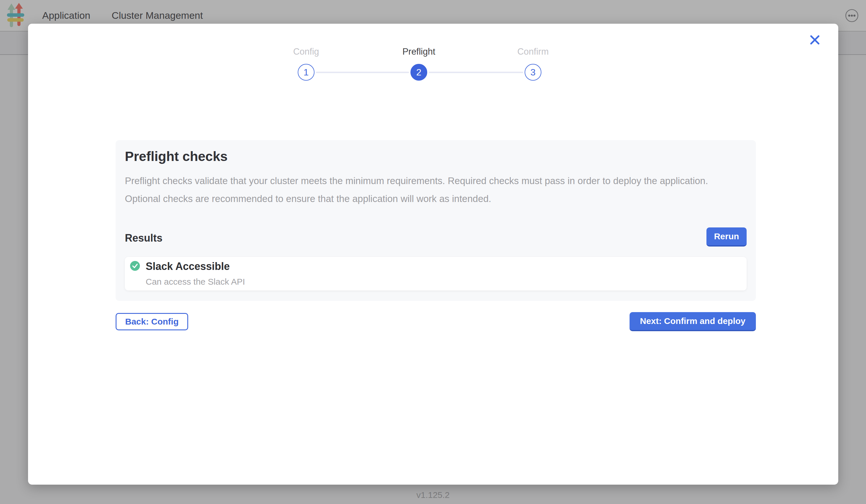 Image resolution: width=866 pixels, height=504 pixels. I want to click on step-label: Confirm, so click(533, 52).